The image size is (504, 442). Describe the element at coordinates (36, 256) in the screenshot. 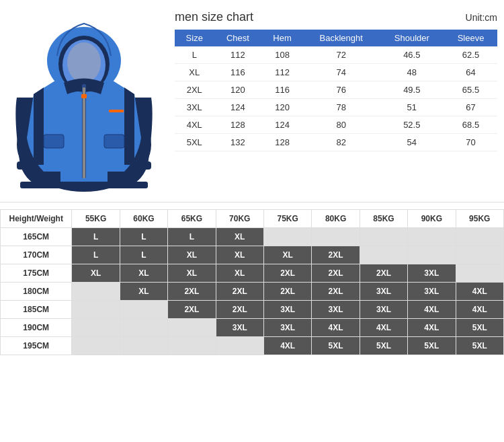

I see `hw-height-label: 170CM` at that location.